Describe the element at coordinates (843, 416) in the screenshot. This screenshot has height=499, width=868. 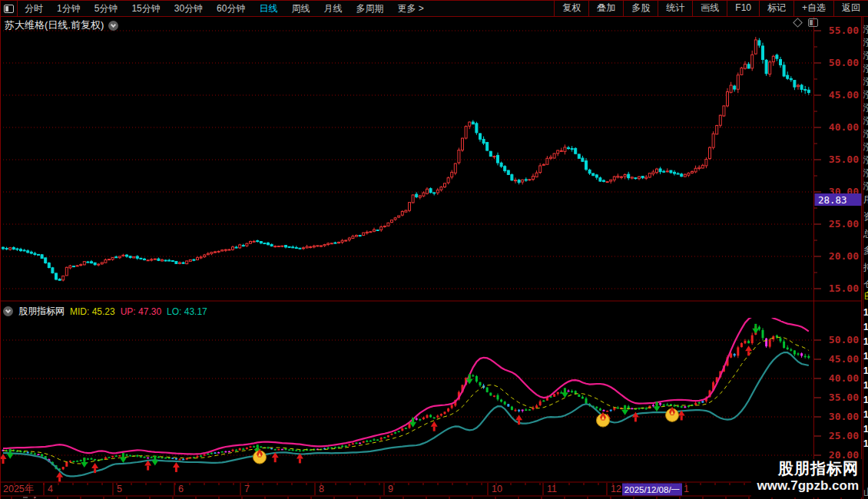
I see `svg-text: 30.00` at that location.